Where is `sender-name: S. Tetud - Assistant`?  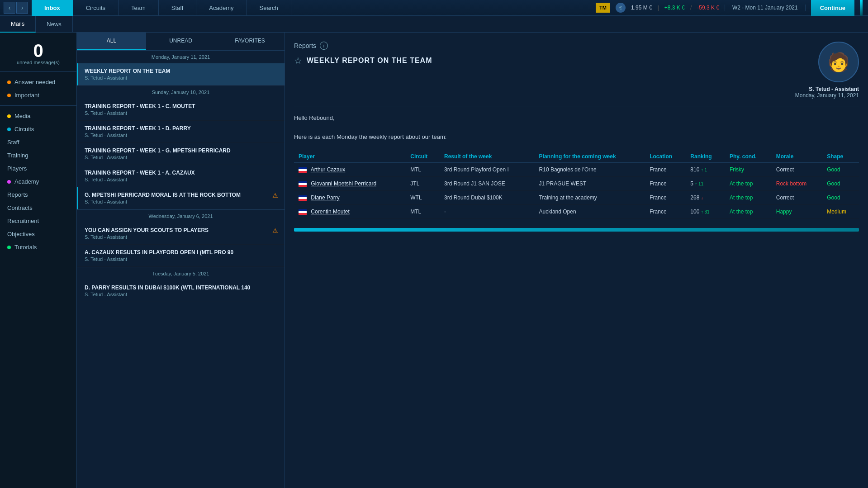 sender-name: S. Tetud - Assistant is located at coordinates (827, 89).